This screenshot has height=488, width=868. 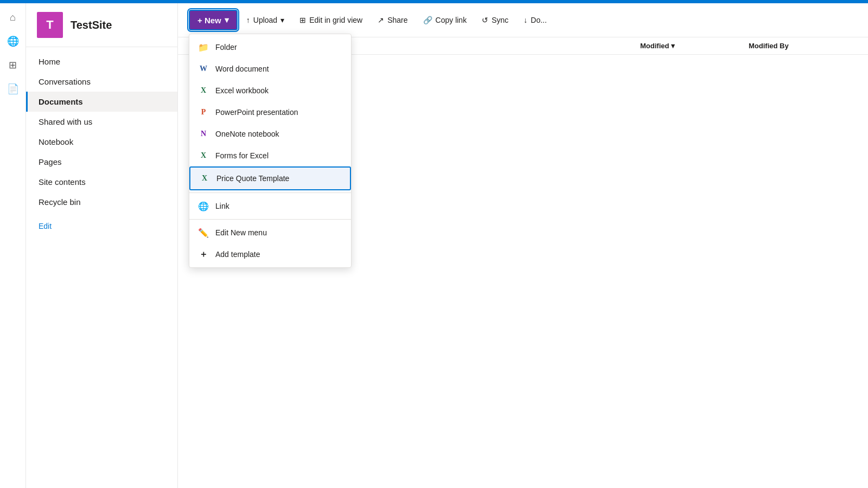 What do you see at coordinates (270, 254) in the screenshot?
I see `dropdown-item-add-template: ＋ Add template` at bounding box center [270, 254].